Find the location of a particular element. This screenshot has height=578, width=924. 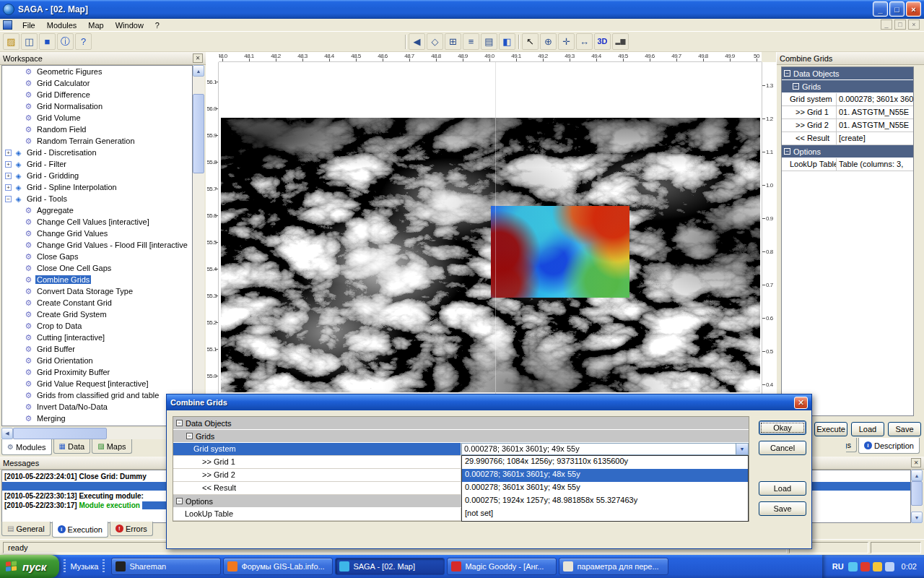

tree-item-close-gaps: ⚙Close Gaps is located at coordinates (97, 256).